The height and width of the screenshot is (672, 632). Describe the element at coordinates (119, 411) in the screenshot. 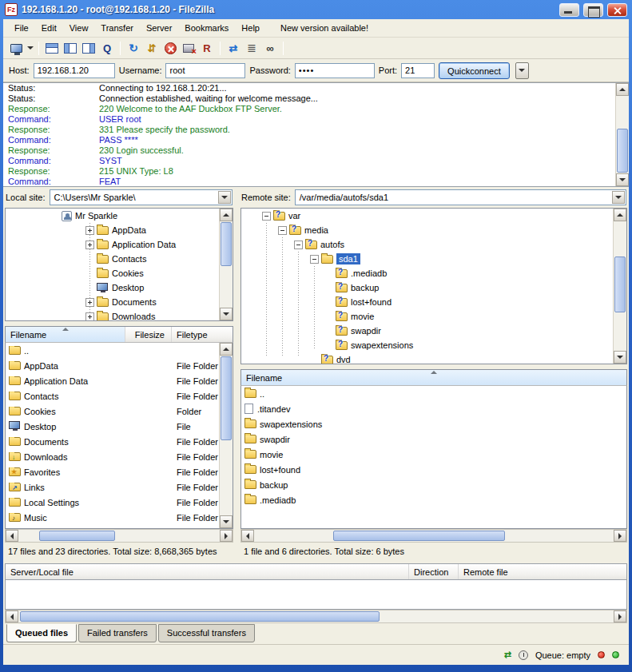

I see `local-file-row: CookiesFolder` at that location.